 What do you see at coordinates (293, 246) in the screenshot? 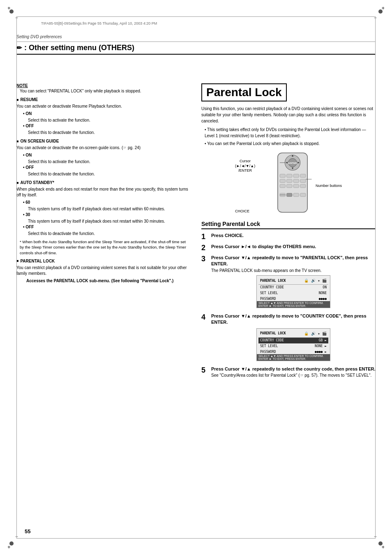
I see `step-2-text: Press Cursor ►/◄ to display the OTHERS m…` at bounding box center [293, 246].